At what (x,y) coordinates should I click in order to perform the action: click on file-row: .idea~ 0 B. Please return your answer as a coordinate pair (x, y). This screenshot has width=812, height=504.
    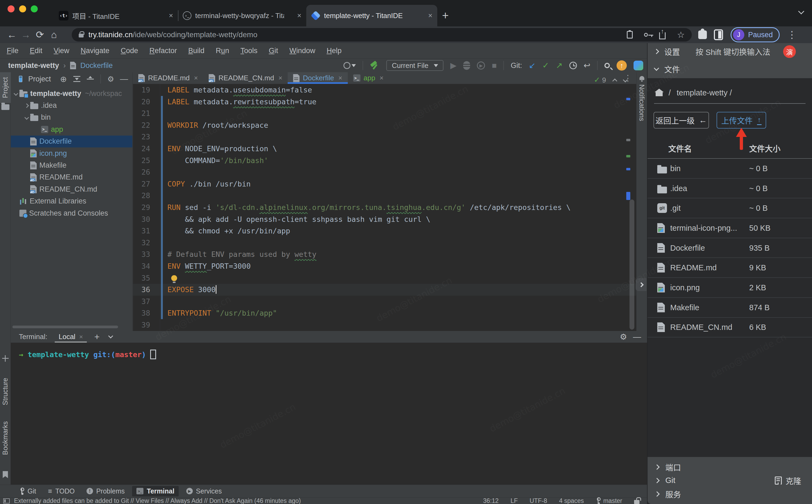
    Looking at the image, I should click on (730, 189).